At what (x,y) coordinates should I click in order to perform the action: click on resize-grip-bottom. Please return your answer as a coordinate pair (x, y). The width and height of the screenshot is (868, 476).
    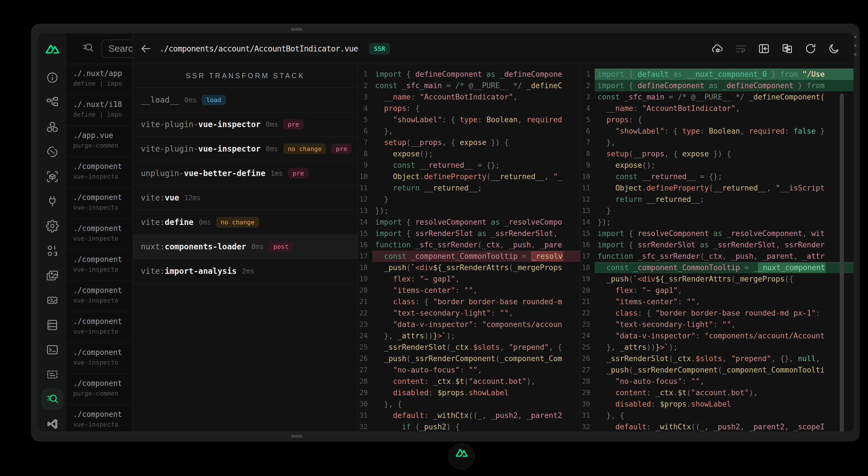
    Looking at the image, I should click on (297, 436).